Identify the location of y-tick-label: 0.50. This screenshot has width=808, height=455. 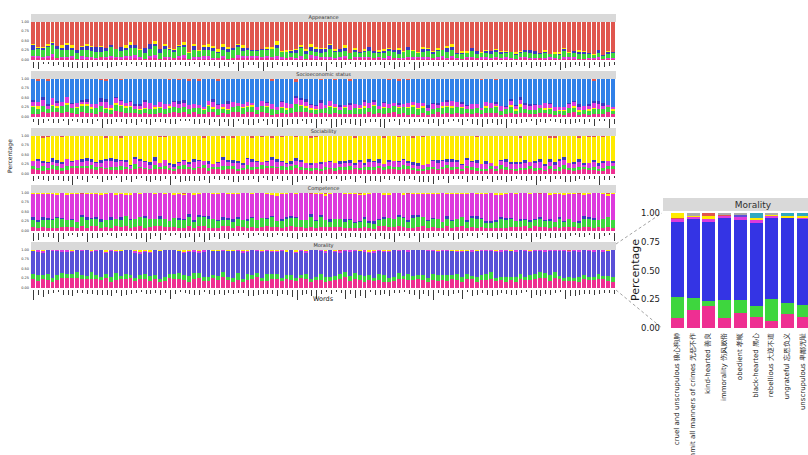
(22, 41).